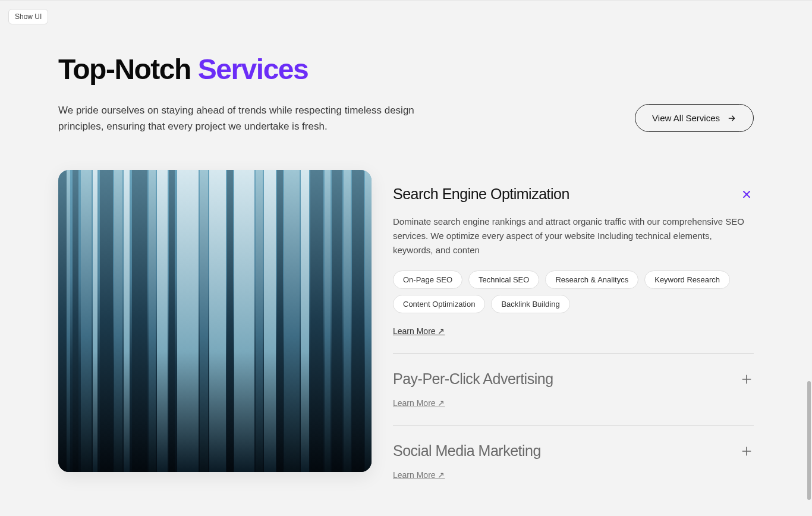 Image resolution: width=812 pixels, height=516 pixels. Describe the element at coordinates (571, 236) in the screenshot. I see `service-description: Dominate search engine rankings and attr…` at that location.